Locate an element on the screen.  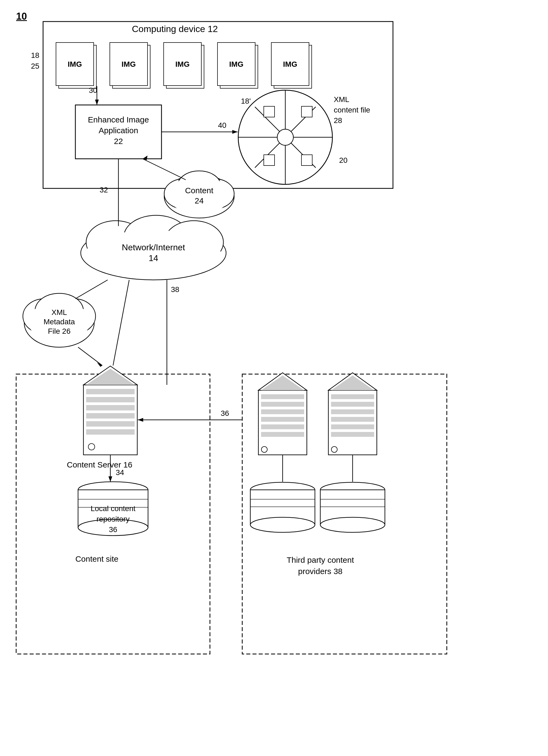
ref-30: 30 is located at coordinates (93, 90).